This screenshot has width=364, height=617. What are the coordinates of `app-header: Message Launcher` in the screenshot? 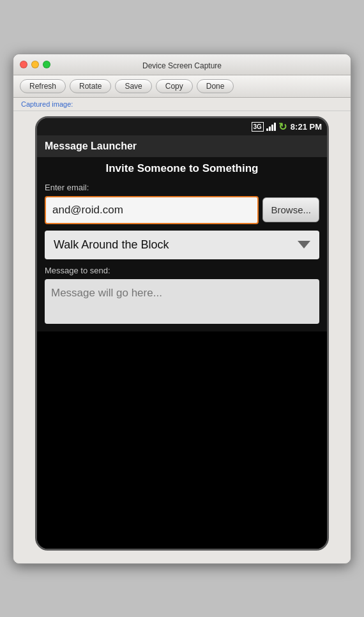 It's located at (182, 146).